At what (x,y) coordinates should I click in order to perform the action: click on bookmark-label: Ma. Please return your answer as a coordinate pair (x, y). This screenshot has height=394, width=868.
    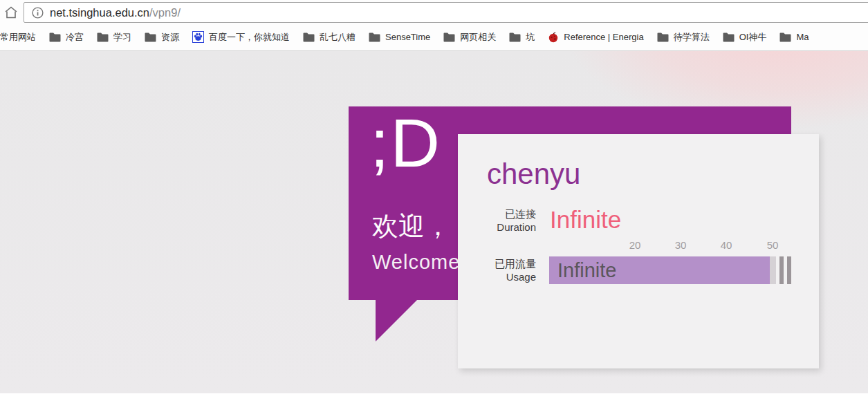
    Looking at the image, I should click on (802, 37).